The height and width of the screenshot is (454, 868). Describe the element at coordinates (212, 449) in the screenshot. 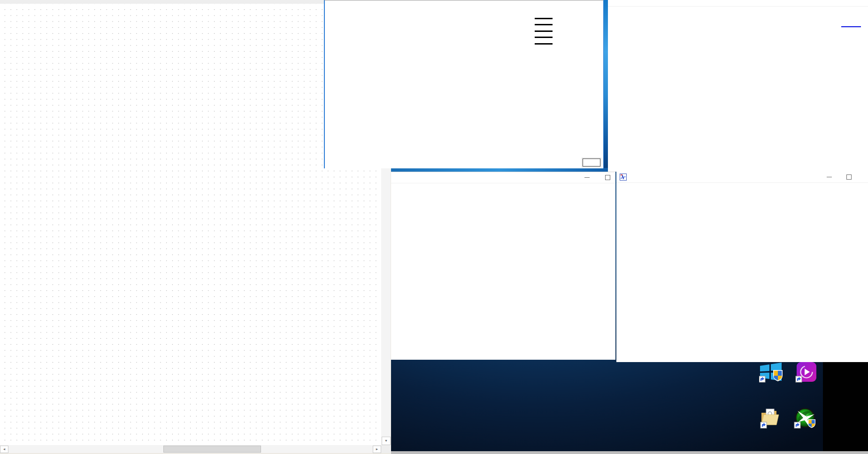

I see `horizontal-scrollbar-thumb` at that location.